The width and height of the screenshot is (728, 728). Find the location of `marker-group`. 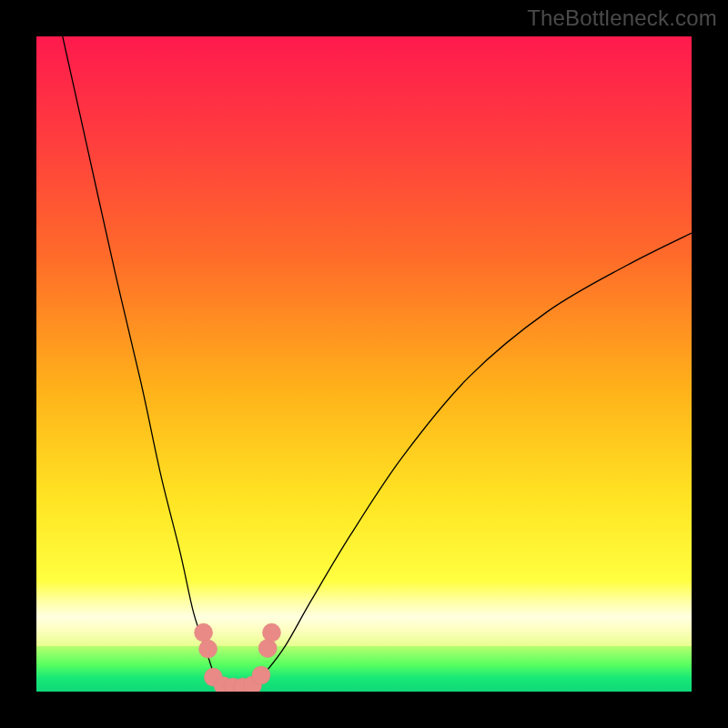

marker-group is located at coordinates (238, 657).